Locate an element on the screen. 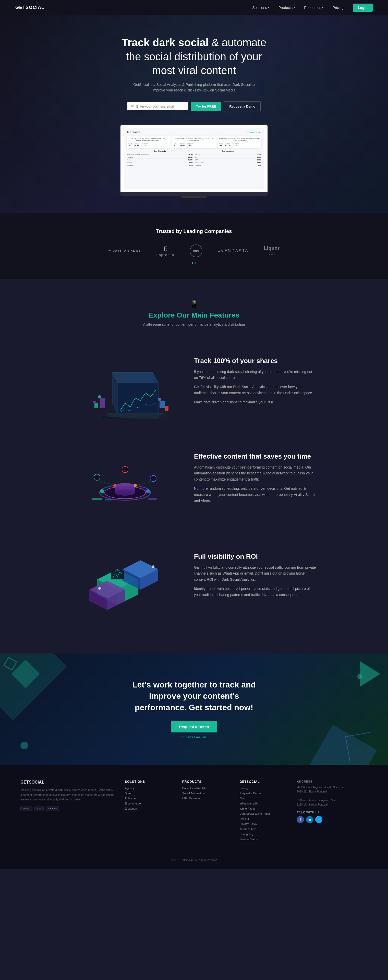 Image resolution: width=388 pixels, height=980 pixels. footer-brand-desc: Tracking 100 million private & dark soci… is located at coordinates (68, 795).